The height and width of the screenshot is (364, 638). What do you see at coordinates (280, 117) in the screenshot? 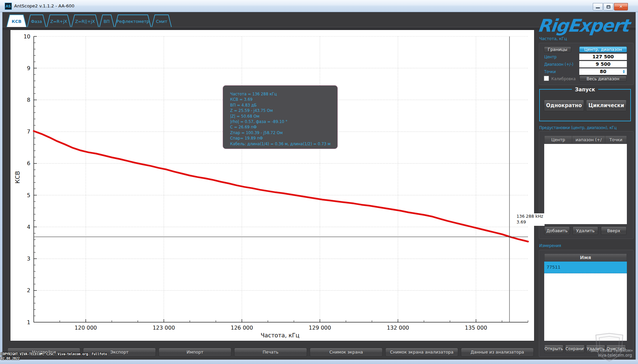
I see `measurement-tooltip: Частота = 136 288 кГц КСВ = 3.69 ВП = 4.…` at bounding box center [280, 117].